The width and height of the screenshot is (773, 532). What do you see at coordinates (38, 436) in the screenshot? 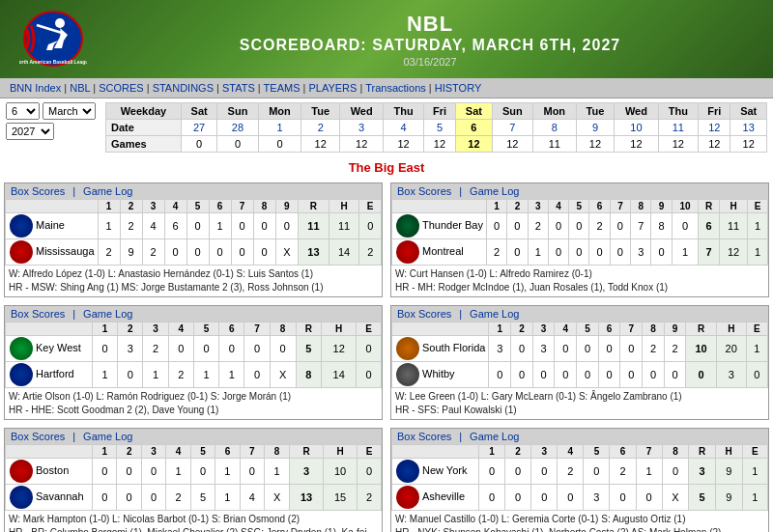
I see `game5-boxscores-link: Box Scores` at bounding box center [38, 436].